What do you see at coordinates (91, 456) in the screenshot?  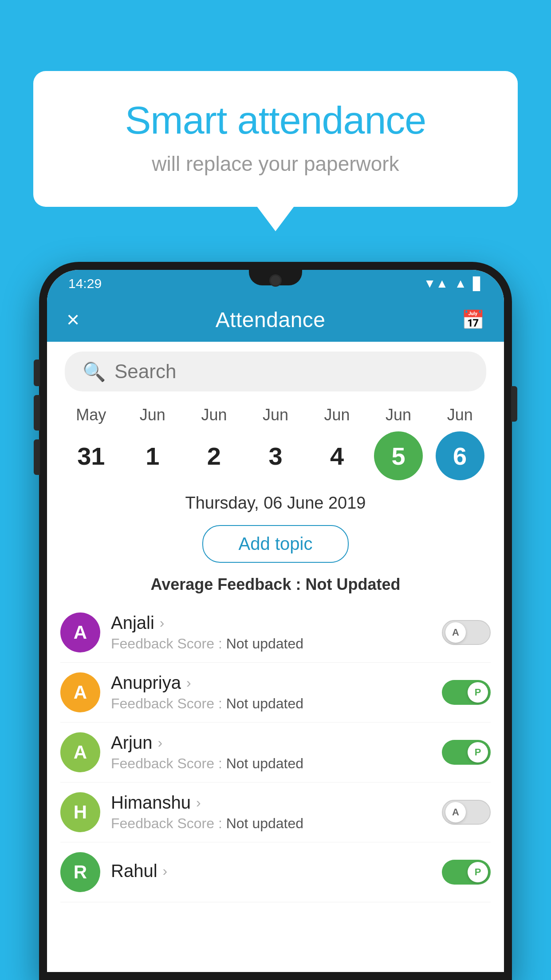 I see `date-number: 31` at bounding box center [91, 456].